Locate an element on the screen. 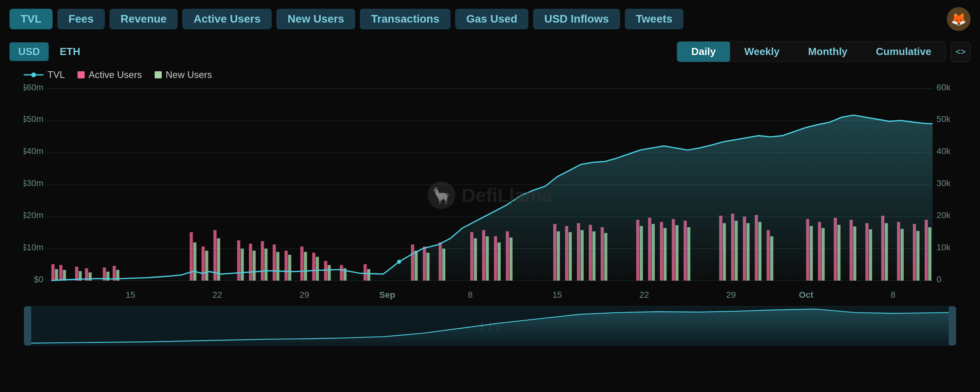 The image size is (980, 392). tab-fees: Fees is located at coordinates (81, 19).